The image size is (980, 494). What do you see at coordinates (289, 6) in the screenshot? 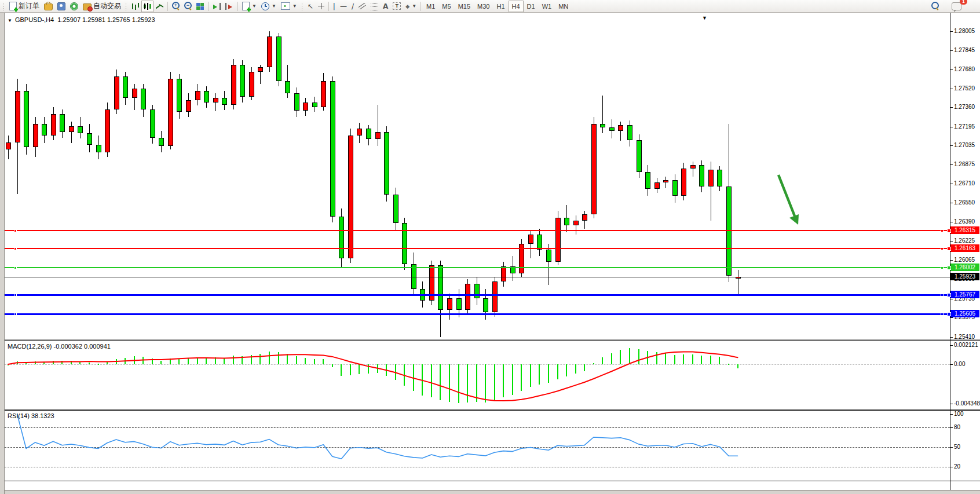
I see `indicators-menu-button: ▼` at bounding box center [289, 6].